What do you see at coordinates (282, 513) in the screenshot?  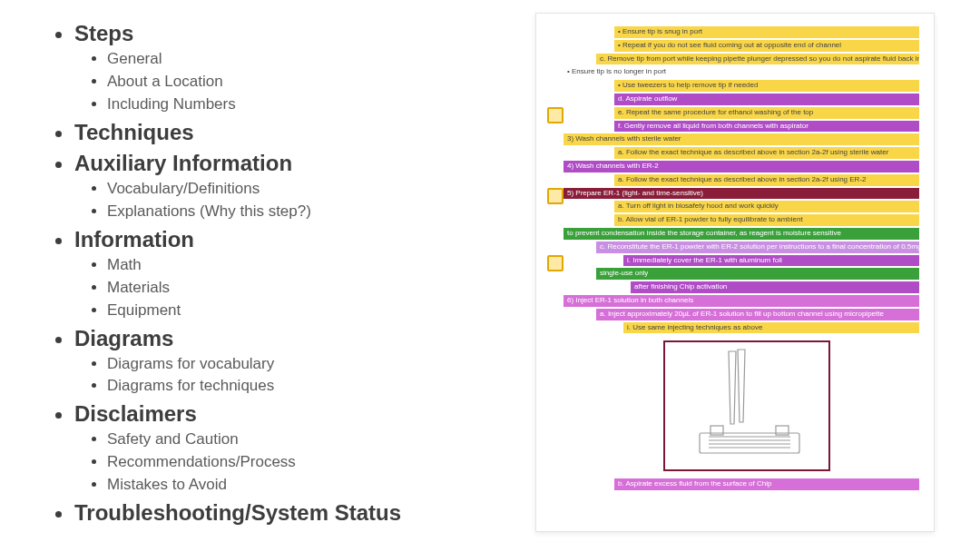 I see `outline-item-troubleshooting: Troubleshooting/System Status` at bounding box center [282, 513].